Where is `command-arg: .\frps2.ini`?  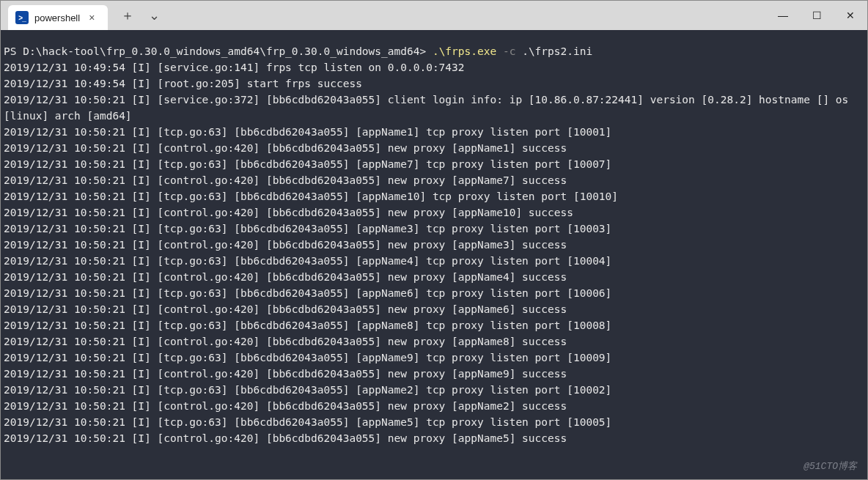
command-arg: .\frps2.ini is located at coordinates (557, 51).